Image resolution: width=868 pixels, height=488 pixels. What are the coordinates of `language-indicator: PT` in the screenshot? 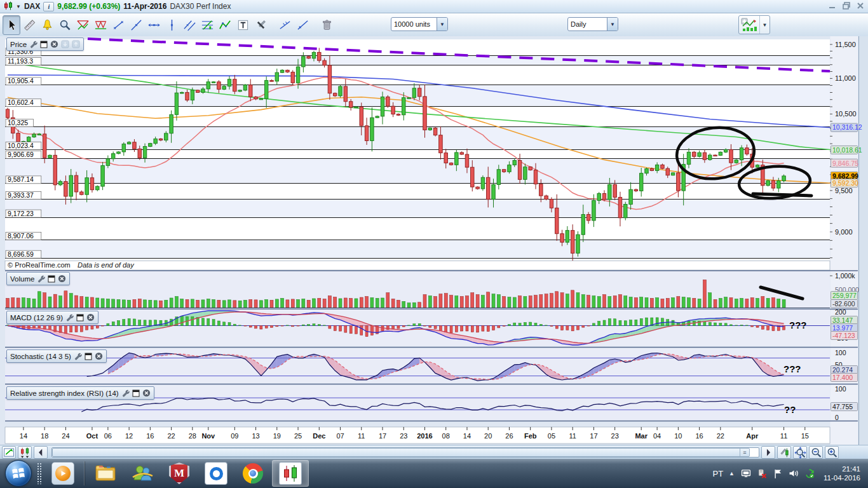 It's located at (718, 474).